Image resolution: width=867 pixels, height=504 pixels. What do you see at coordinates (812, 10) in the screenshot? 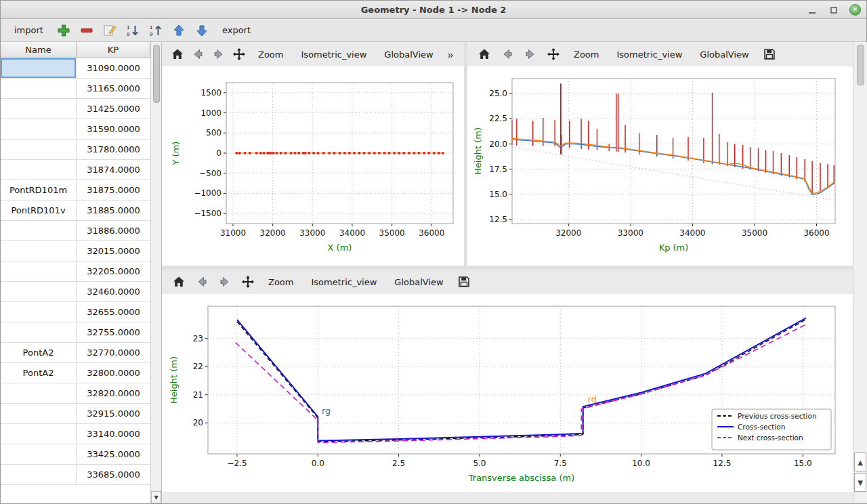
I see `minimize-button` at bounding box center [812, 10].